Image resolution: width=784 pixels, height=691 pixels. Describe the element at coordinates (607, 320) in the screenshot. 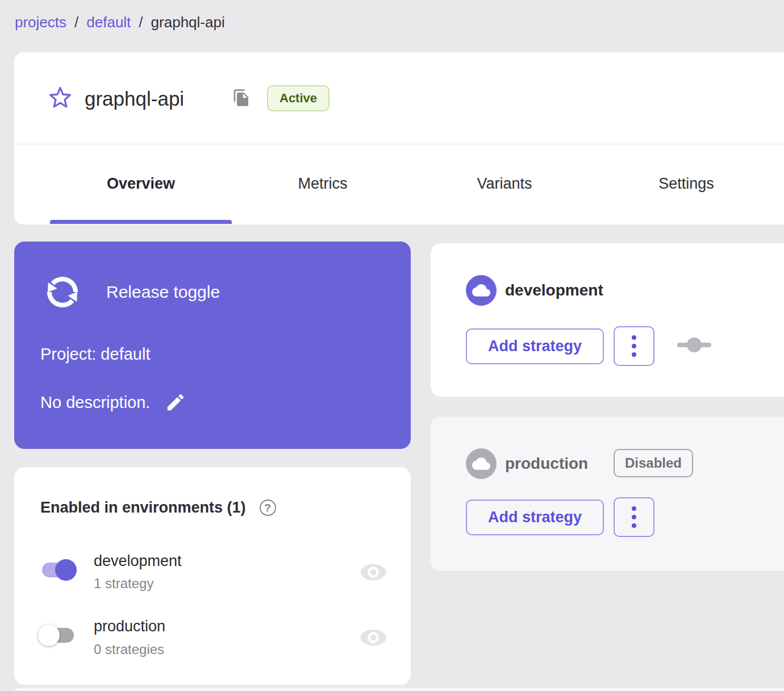

I see `environment-card-development: development Add strategy` at that location.